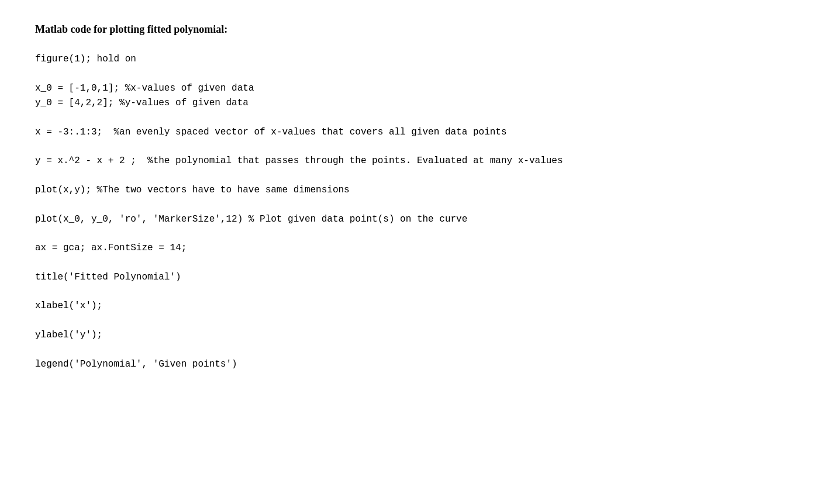  I want to click on code-line-8: ax = gca; ax.FontSize = 14;, so click(407, 248).